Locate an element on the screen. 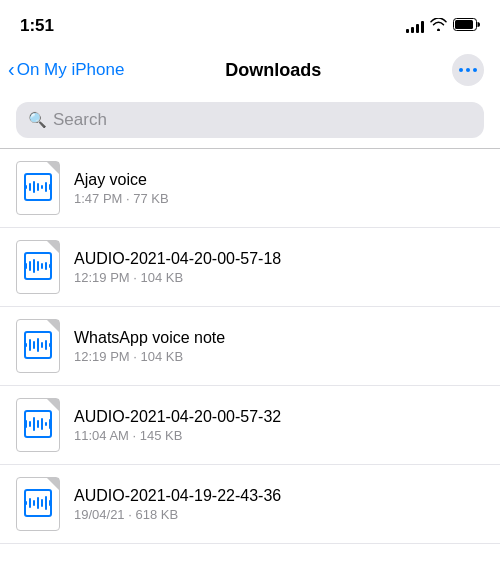 This screenshot has width=500, height=565. file-name: Ajay voice is located at coordinates (279, 180).